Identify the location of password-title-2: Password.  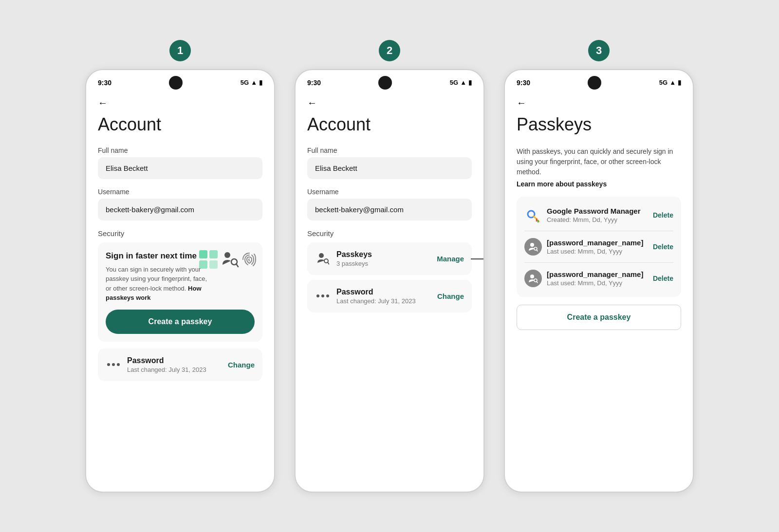
(376, 292).